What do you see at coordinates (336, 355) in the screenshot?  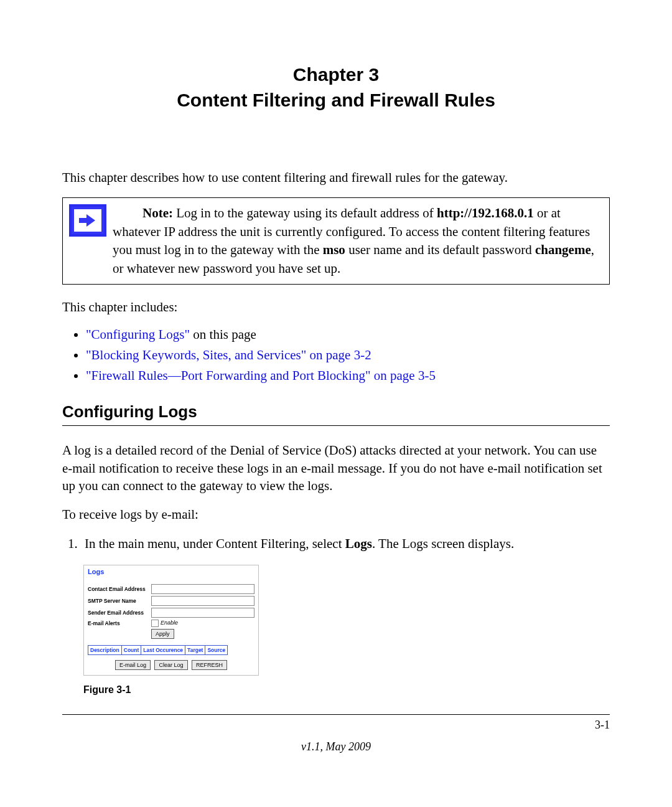 I see `toc-list: "Configuring Logs" on this page "Blockin…` at bounding box center [336, 355].